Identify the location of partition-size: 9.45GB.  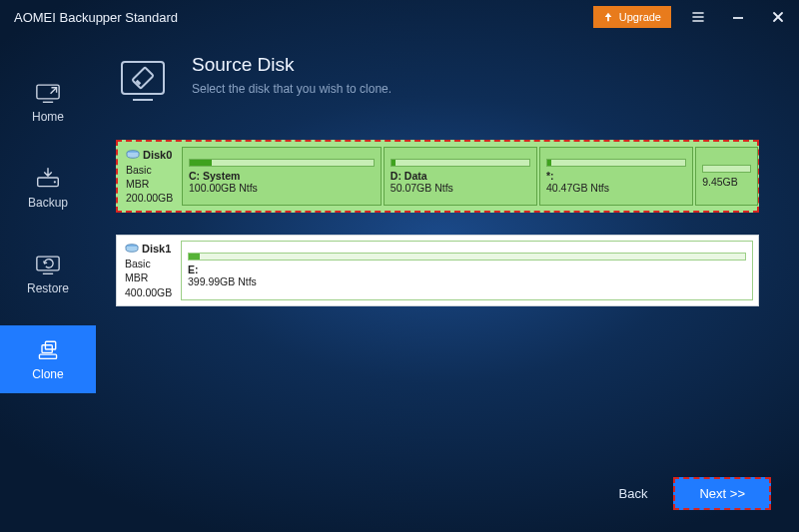
(727, 182).